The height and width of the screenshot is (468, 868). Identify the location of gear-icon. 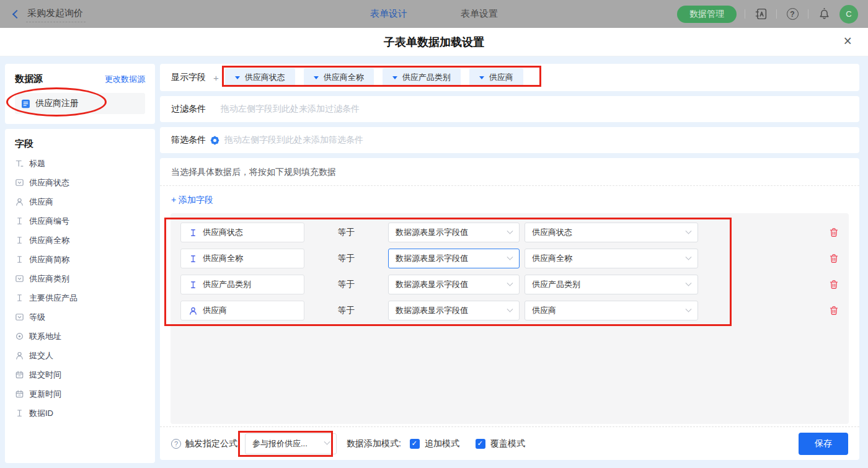
(215, 140).